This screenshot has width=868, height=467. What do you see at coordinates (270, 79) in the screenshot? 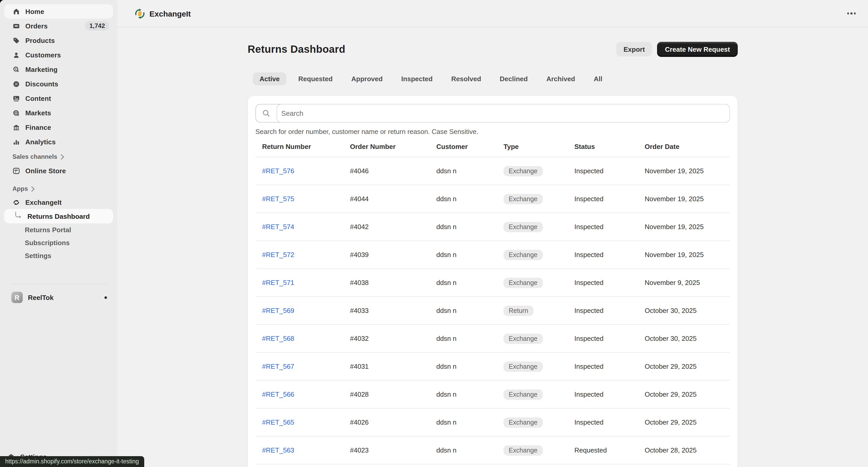
I see `tab-active: Active` at bounding box center [270, 79].